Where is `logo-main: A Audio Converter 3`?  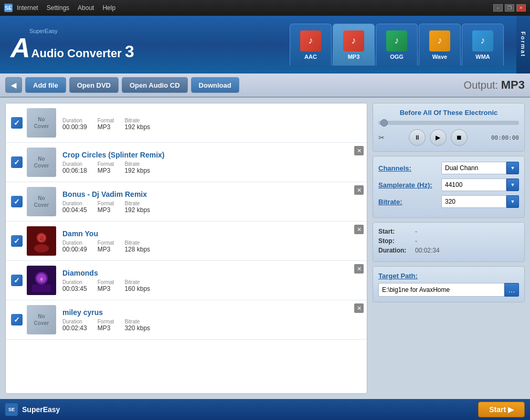 logo-main: A Audio Converter 3 is located at coordinates (72, 48).